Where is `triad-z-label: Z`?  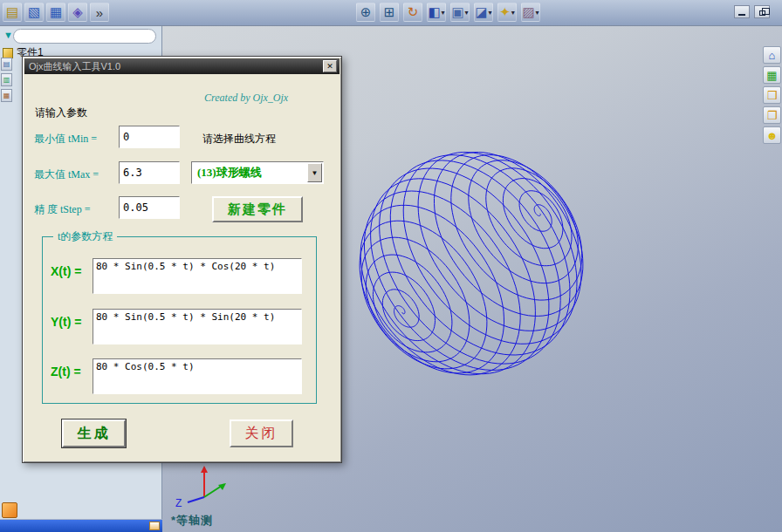 triad-z-label: Z is located at coordinates (178, 503).